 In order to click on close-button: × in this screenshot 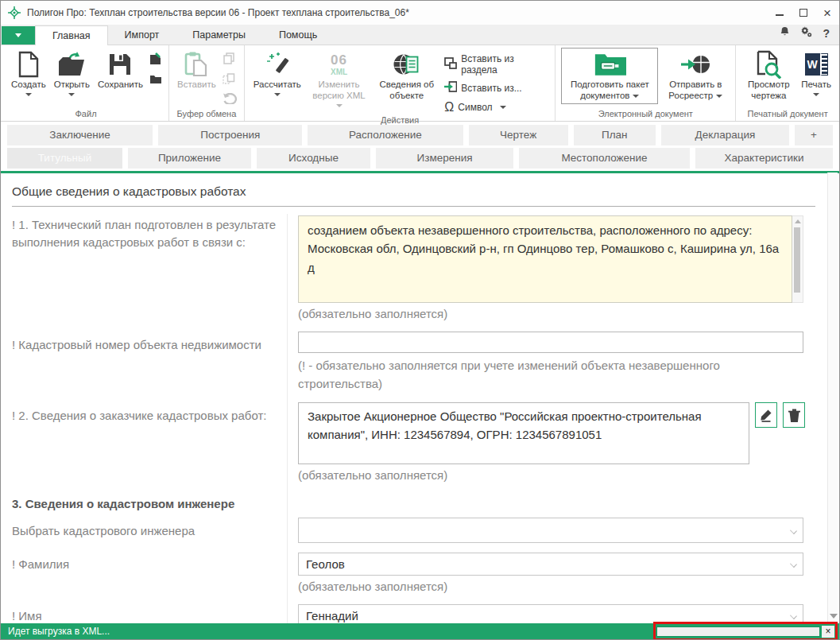, I will do `click(827, 13)`.